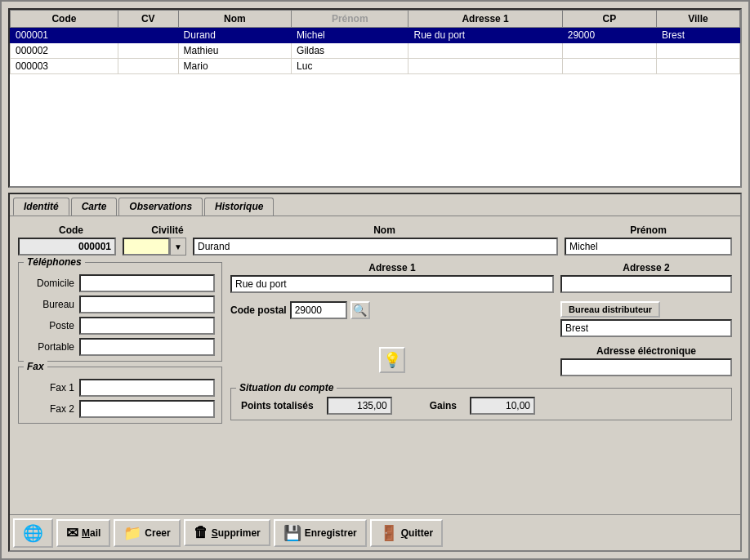 This screenshot has height=560, width=750. What do you see at coordinates (485, 20) in the screenshot?
I see `col-header-adresse1: Adresse 1` at bounding box center [485, 20].